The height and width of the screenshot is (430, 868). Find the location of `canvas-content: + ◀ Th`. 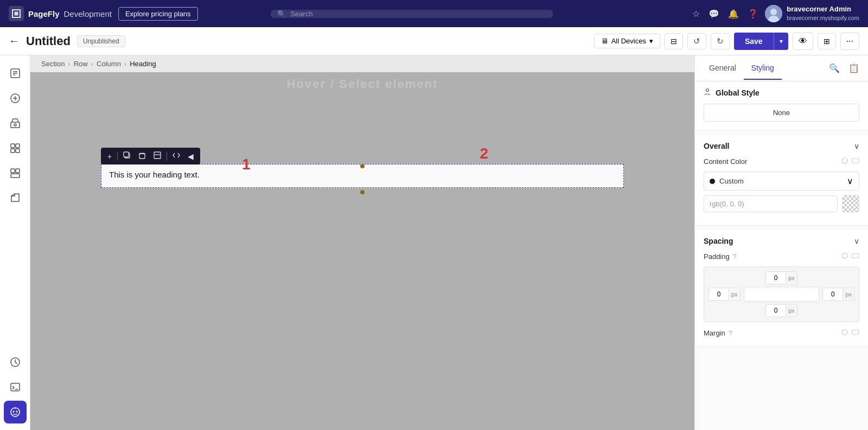

canvas-content: + ◀ Th is located at coordinates (362, 171).